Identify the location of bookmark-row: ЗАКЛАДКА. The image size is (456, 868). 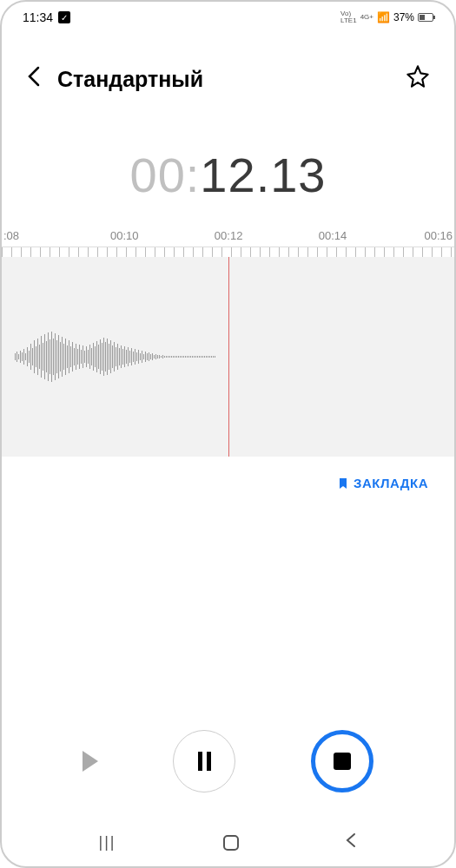
(228, 484).